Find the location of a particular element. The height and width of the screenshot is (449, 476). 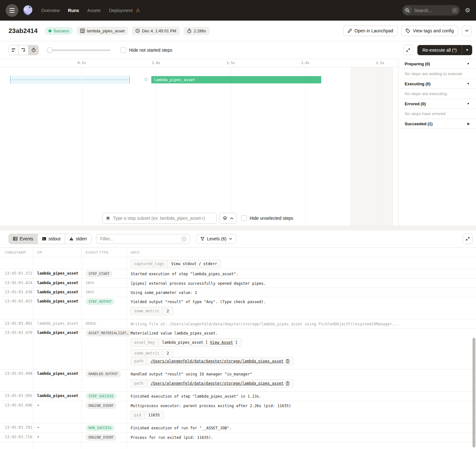

layers-toggle-button is located at coordinates (228, 218).